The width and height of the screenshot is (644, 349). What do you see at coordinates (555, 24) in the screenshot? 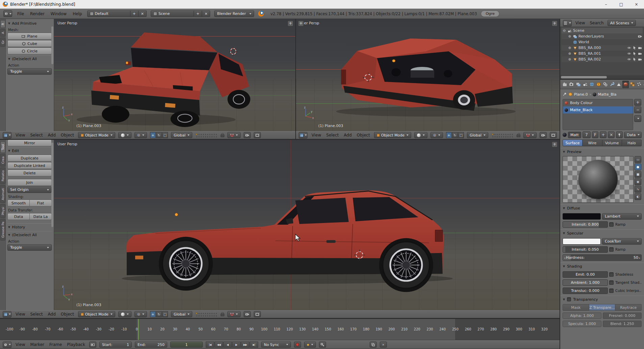
I see `expand-properties-region-icon: +` at bounding box center [555, 24].